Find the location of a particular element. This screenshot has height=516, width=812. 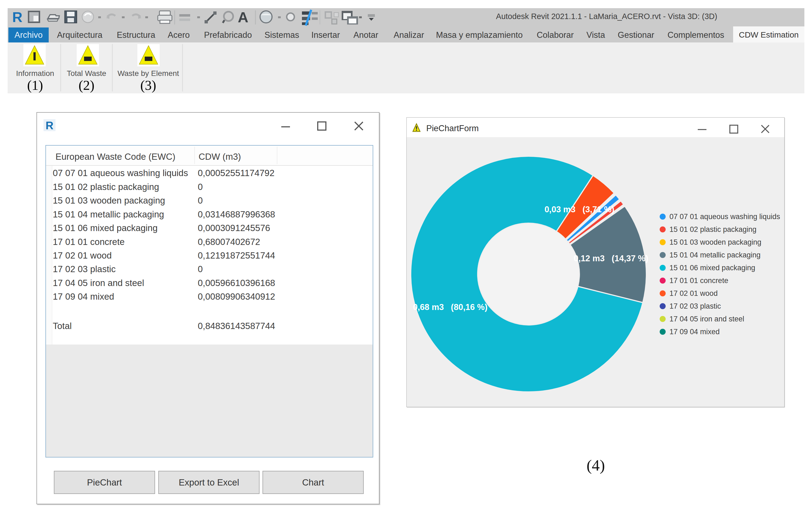

svg-text: (1) is located at coordinates (35, 85).